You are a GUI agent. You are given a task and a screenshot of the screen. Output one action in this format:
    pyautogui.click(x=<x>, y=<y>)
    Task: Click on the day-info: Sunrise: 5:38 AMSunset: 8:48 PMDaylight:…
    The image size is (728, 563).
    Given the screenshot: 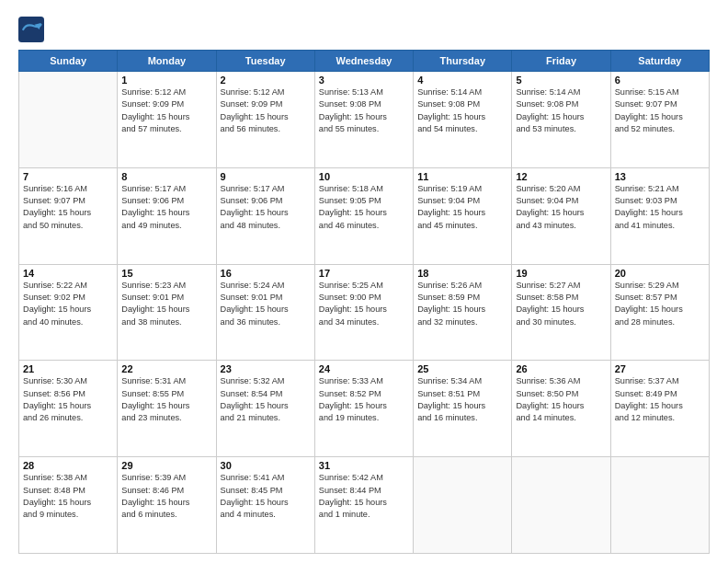 What is the action you would take?
    pyautogui.click(x=68, y=497)
    